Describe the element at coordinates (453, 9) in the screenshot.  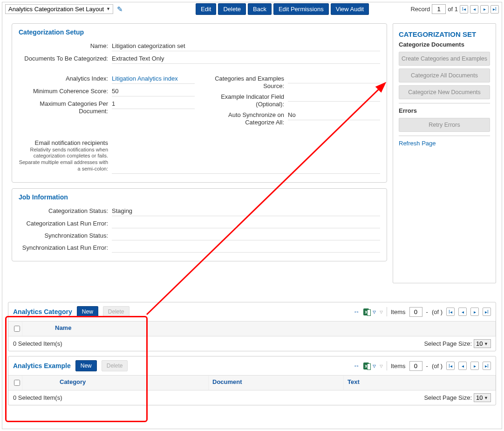
I see `record-of: of 1` at that location.